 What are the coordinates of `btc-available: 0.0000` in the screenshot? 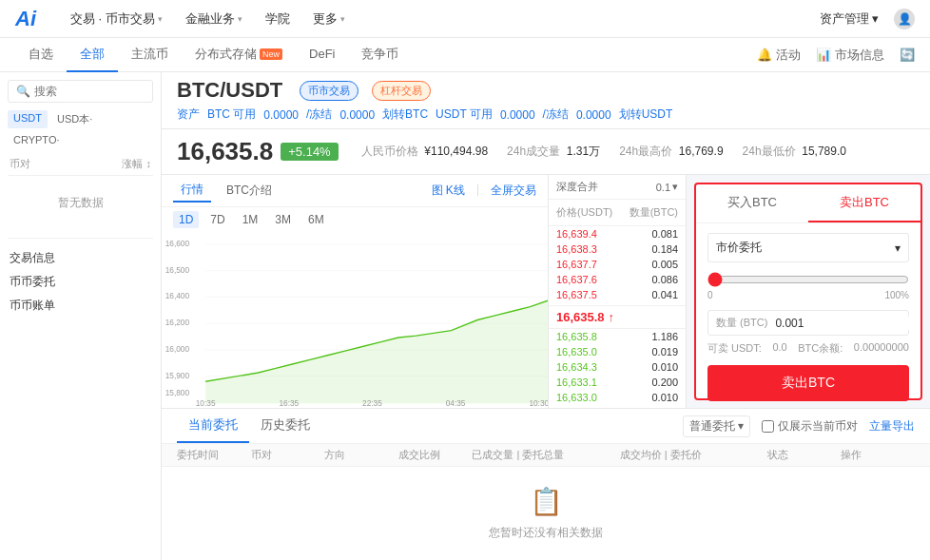 It's located at (281, 115).